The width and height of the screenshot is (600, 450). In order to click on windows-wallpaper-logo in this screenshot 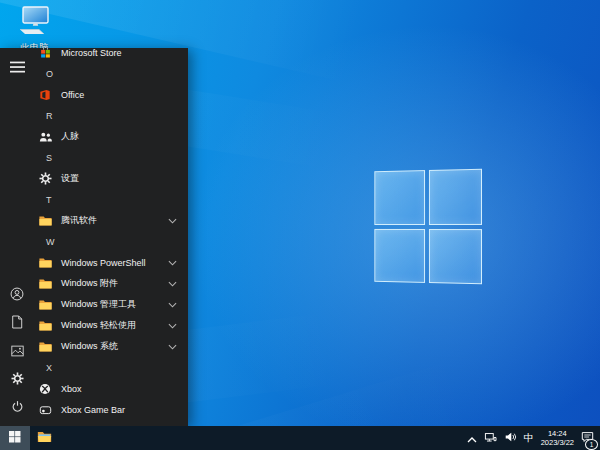, I will do `click(428, 227)`.